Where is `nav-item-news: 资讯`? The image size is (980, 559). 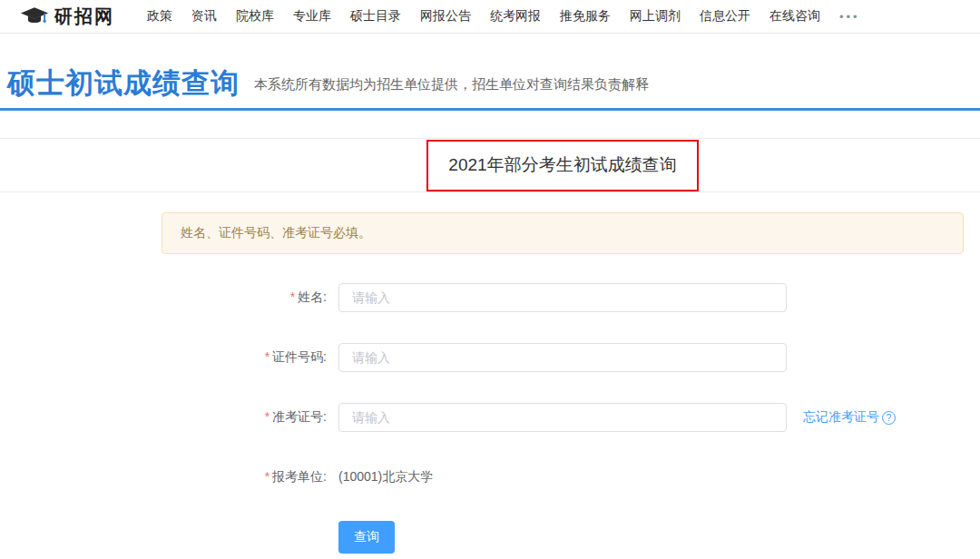 nav-item-news: 资讯 is located at coordinates (204, 16).